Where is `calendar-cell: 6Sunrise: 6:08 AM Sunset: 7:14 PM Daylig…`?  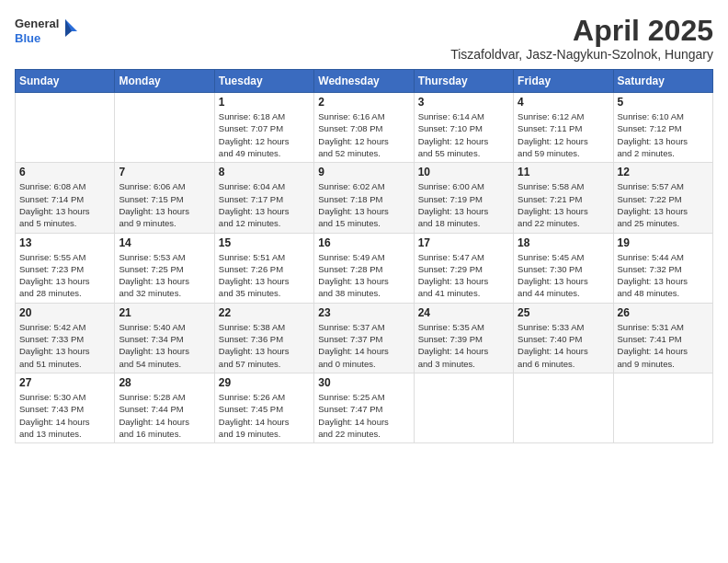 calendar-cell: 6Sunrise: 6:08 AM Sunset: 7:14 PM Daylig… is located at coordinates (65, 198).